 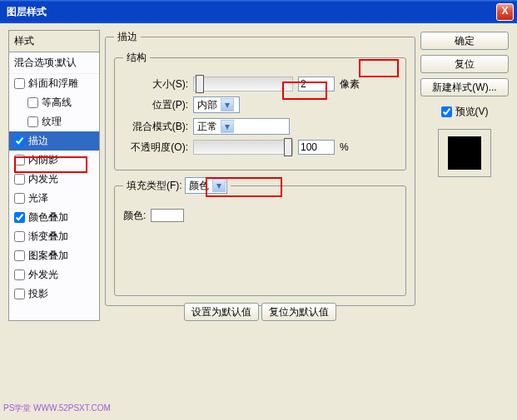 I want to click on style-pattern-overlay: 图案叠加, so click(x=54, y=256).